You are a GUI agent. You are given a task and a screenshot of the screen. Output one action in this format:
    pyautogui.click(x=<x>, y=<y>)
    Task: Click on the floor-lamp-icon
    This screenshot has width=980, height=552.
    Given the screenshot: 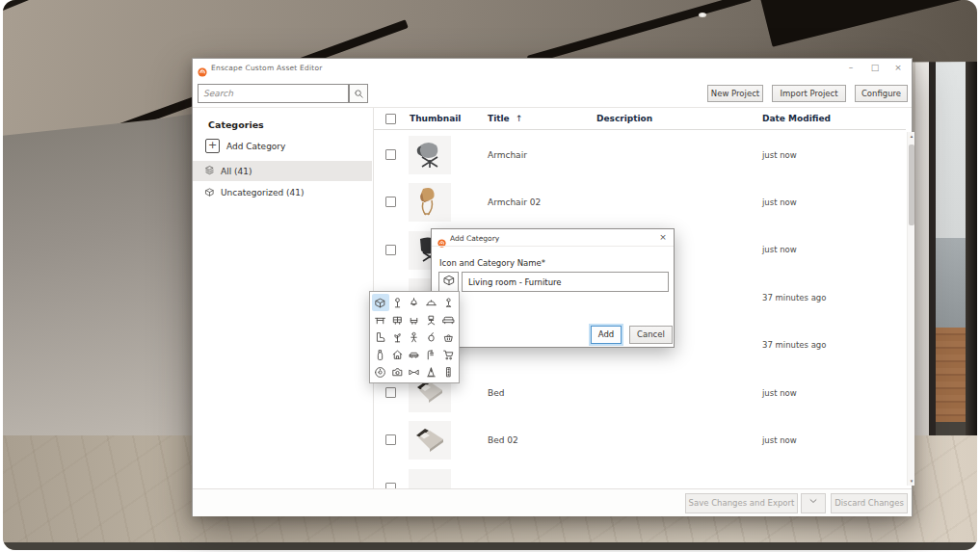 What is the action you would take?
    pyautogui.click(x=398, y=302)
    